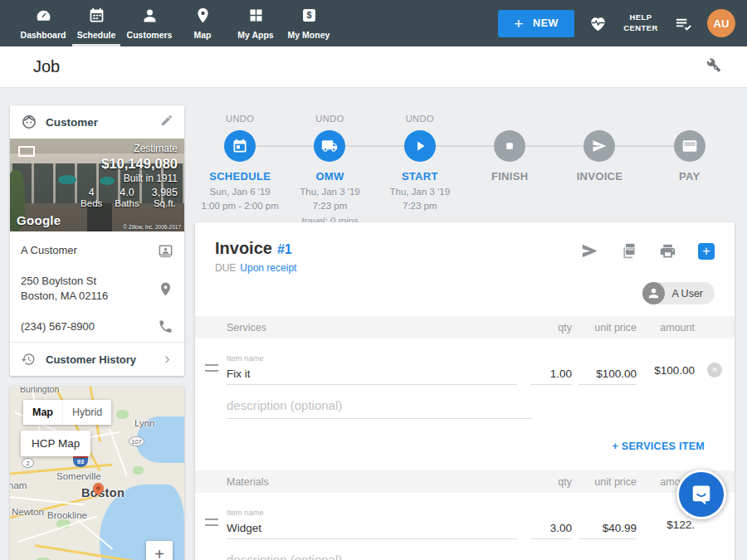 The image size is (747, 560). Describe the element at coordinates (641, 23) in the screenshot. I see `help-center-link: HELP CENTER` at that location.